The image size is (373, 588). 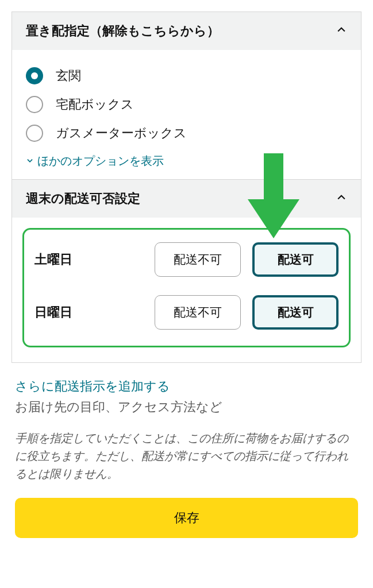 What do you see at coordinates (222, 260) in the screenshot?
I see `saturday-toggle-group: 配送不可 配送可` at bounding box center [222, 260].